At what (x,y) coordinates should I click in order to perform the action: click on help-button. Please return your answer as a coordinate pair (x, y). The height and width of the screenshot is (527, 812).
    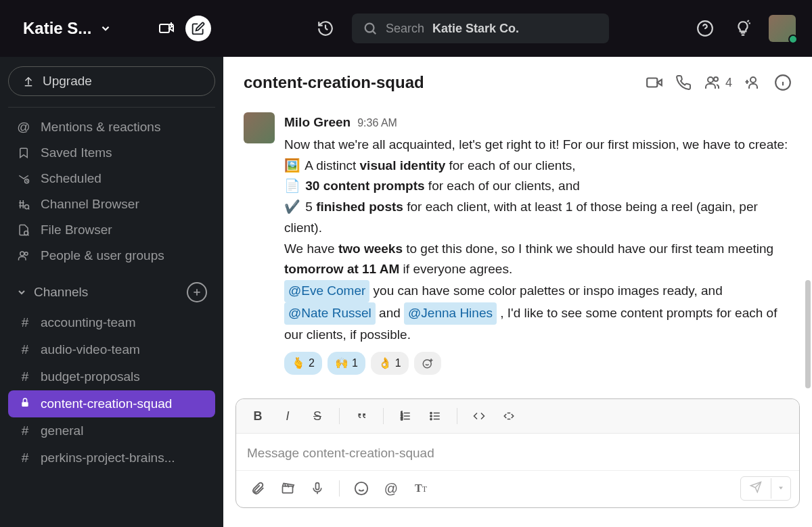
    Looking at the image, I should click on (705, 28).